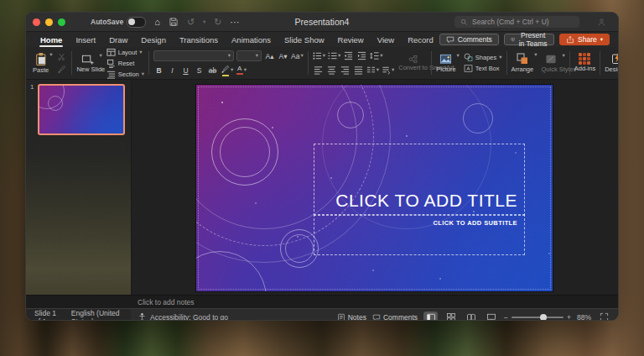 This screenshot has height=356, width=644. What do you see at coordinates (159, 71) in the screenshot?
I see `bold-button: B` at bounding box center [159, 71].